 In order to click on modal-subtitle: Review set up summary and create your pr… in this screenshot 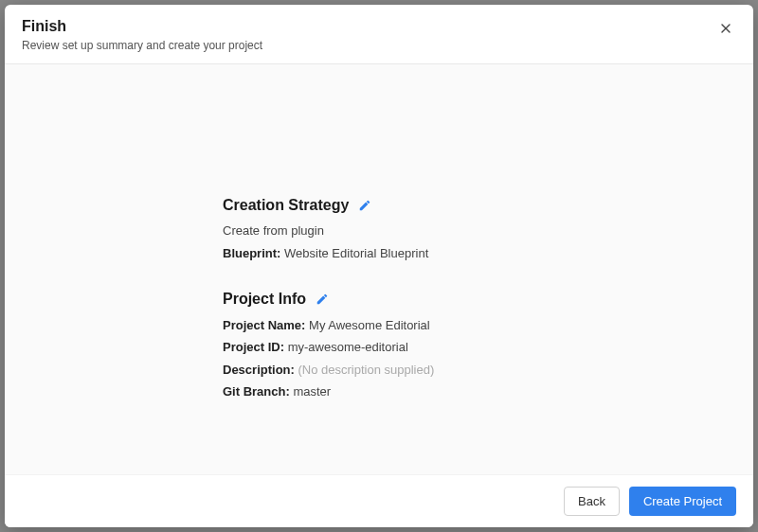, I will do `click(379, 45)`.